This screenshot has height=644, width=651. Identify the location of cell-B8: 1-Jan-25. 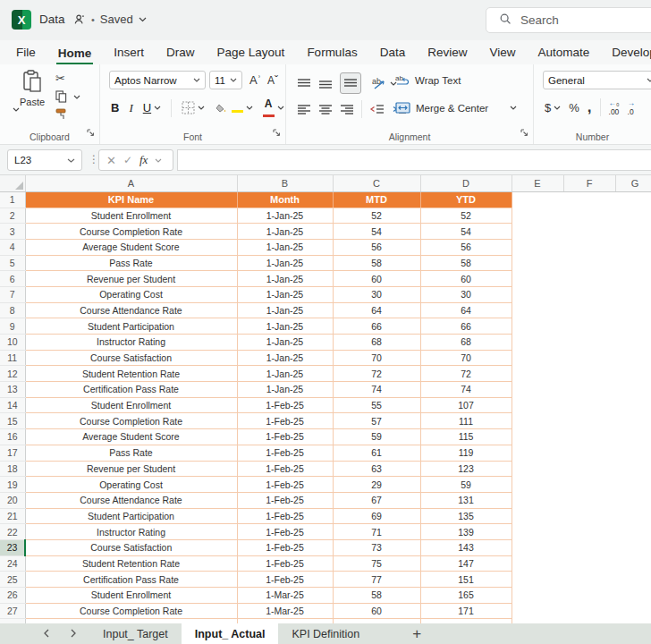
(284, 310).